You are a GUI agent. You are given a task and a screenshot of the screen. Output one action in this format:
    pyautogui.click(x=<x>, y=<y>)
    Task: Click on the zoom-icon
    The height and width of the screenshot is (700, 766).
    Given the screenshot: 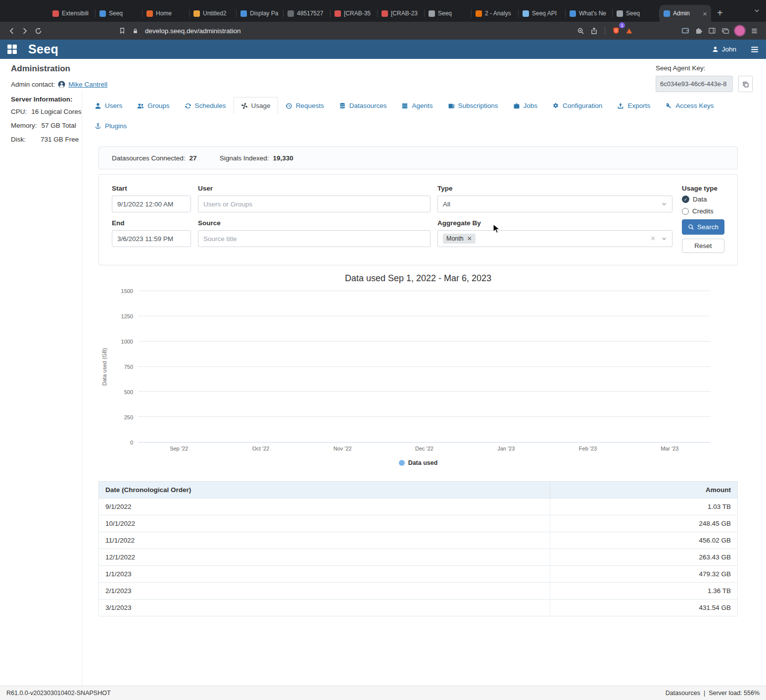 What is the action you would take?
    pyautogui.click(x=581, y=31)
    